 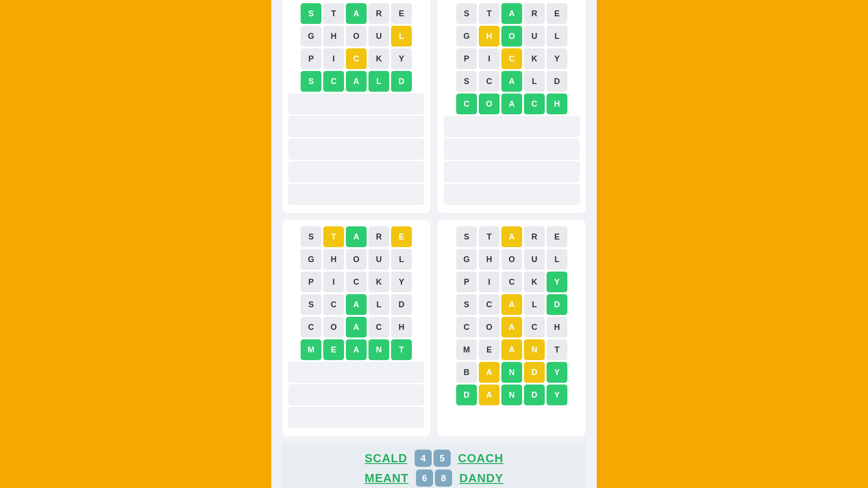 What do you see at coordinates (481, 478) in the screenshot?
I see `footer-word-dandy: DANDY` at bounding box center [481, 478].